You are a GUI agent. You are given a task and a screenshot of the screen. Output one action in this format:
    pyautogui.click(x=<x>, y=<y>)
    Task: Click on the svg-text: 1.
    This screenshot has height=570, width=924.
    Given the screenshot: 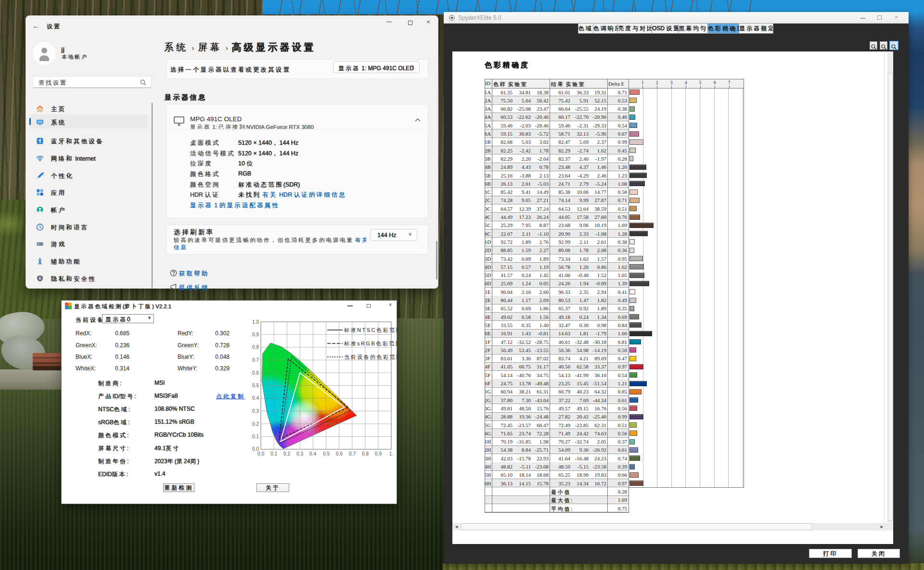 What is the action you would take?
    pyautogui.click(x=391, y=454)
    